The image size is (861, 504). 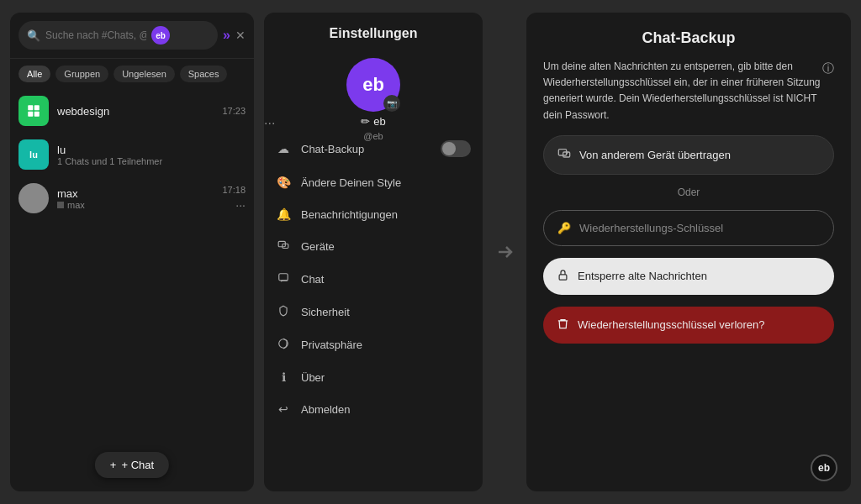 I want to click on menu-label-devices: Geräte, so click(x=386, y=247).